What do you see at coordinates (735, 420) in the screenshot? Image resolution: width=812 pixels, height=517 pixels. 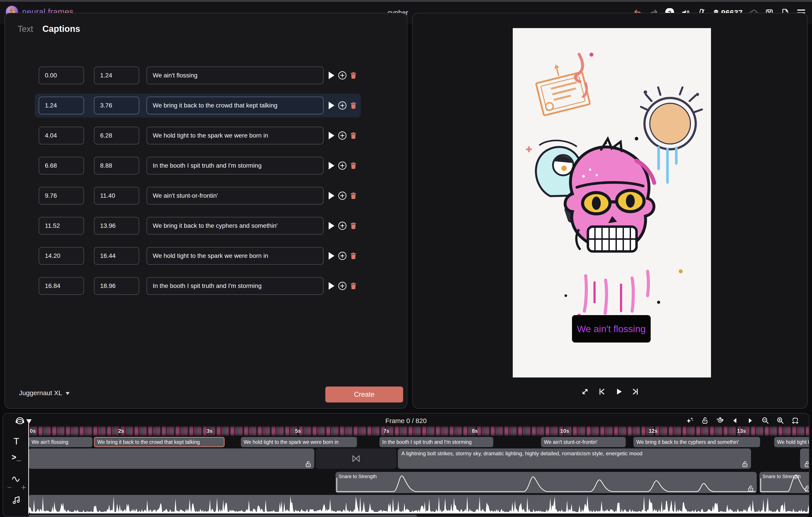 I see `prev-keyframe-button` at bounding box center [735, 420].